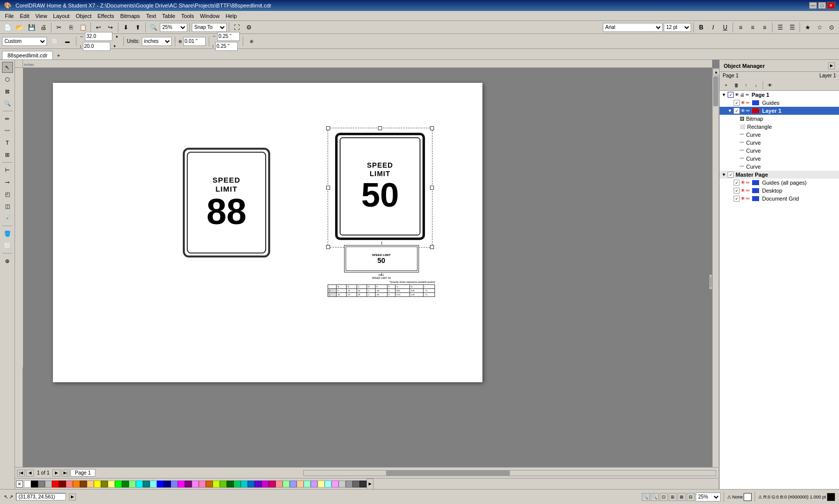 The width and height of the screenshot is (839, 504). Describe the element at coordinates (7, 143) in the screenshot. I see `text-tool: T` at that location.